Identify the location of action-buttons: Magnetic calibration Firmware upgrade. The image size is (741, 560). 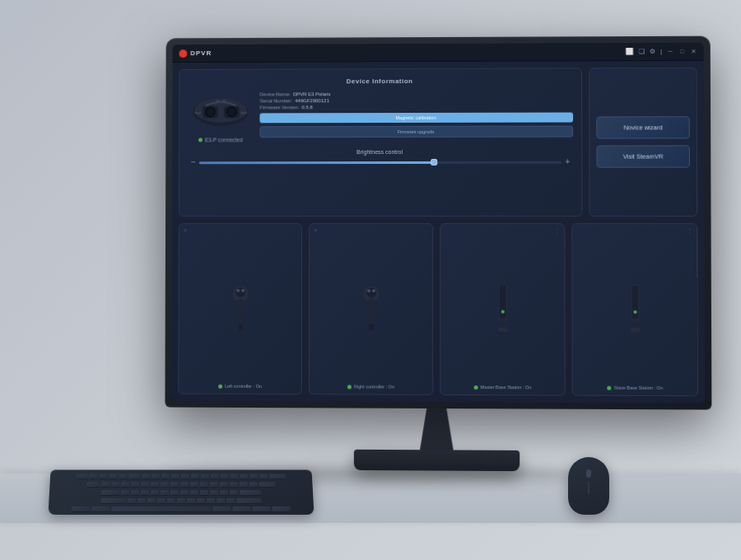
(417, 125).